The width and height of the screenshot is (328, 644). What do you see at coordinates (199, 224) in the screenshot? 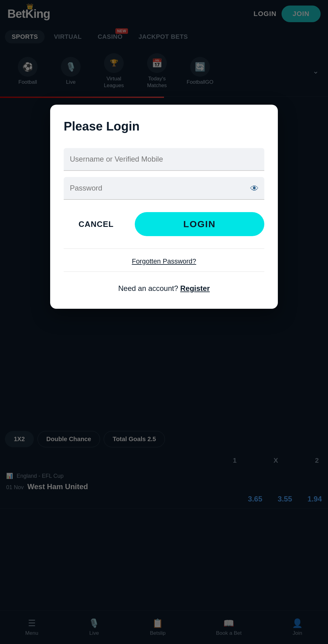
I see `login-modal-button: LOGIN` at bounding box center [199, 224].